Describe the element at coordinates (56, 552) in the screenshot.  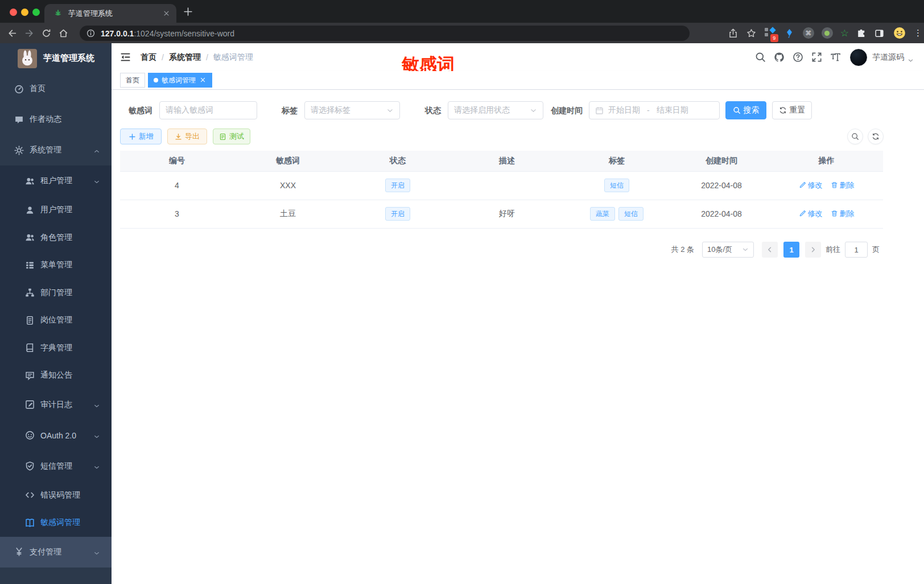
I see `sidebar-item-pay: 支付管理` at that location.